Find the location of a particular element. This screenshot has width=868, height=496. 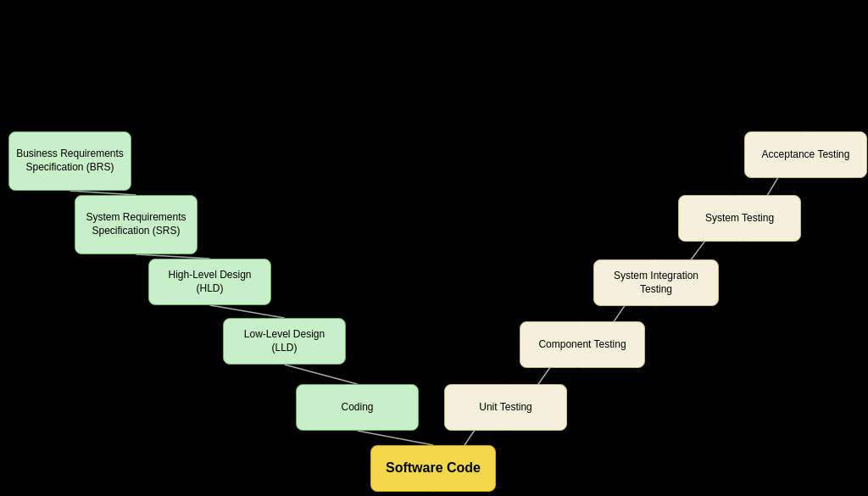

unit-testing-node: Unit Testing is located at coordinates (505, 407).